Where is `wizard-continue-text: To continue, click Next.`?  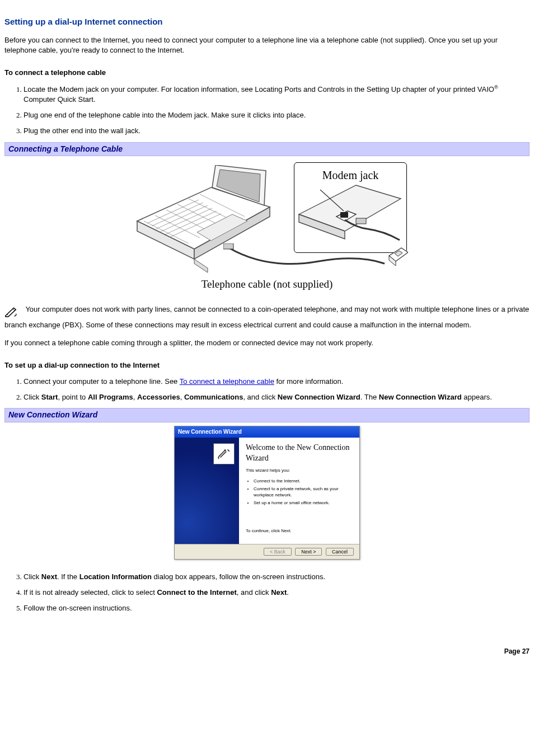 wizard-continue-text: To continue, click Next. is located at coordinates (299, 530).